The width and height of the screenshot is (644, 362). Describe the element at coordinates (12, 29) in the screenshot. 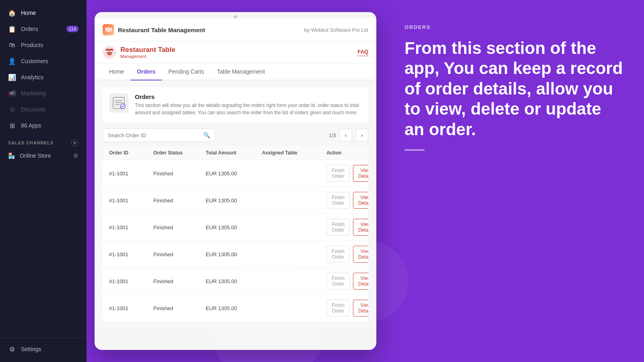

I see `orders-icon: 📋` at that location.